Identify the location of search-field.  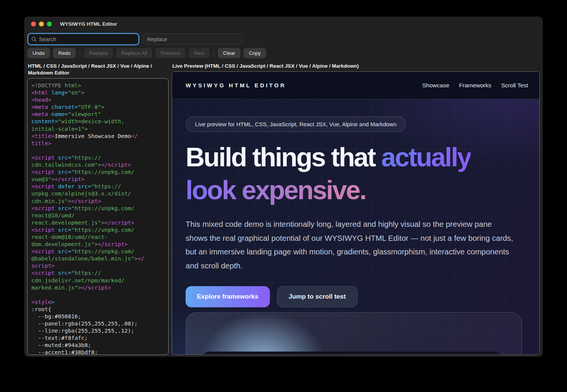
(83, 39).